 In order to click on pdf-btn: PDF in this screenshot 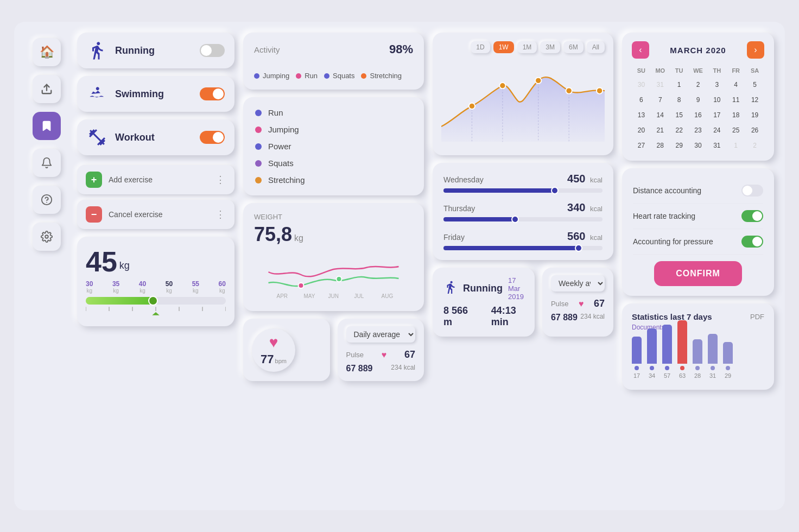, I will do `click(757, 317)`.